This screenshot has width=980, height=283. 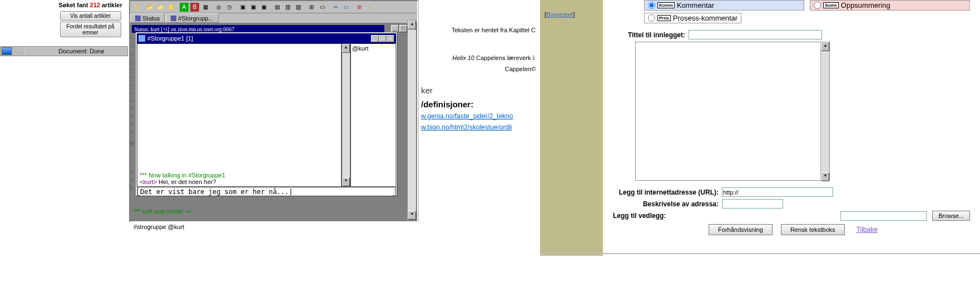 I want to click on browse-button: Browse..., so click(x=951, y=216).